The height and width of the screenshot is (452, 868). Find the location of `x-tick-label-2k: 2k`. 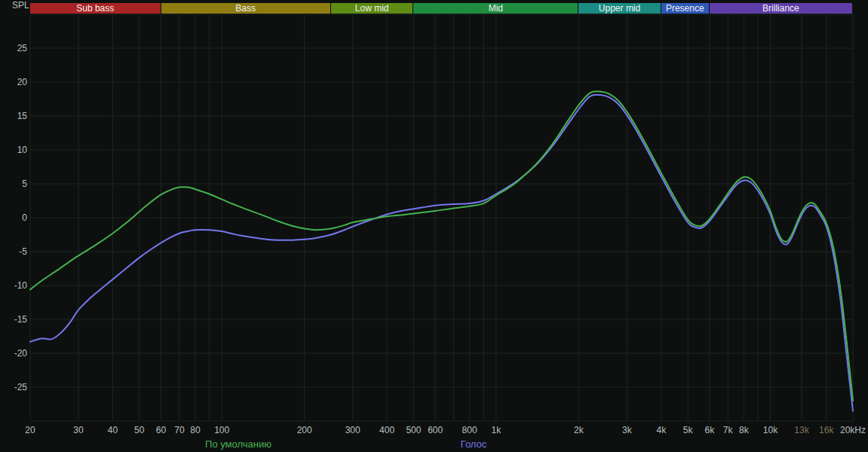

x-tick-label-2k: 2k is located at coordinates (579, 430).